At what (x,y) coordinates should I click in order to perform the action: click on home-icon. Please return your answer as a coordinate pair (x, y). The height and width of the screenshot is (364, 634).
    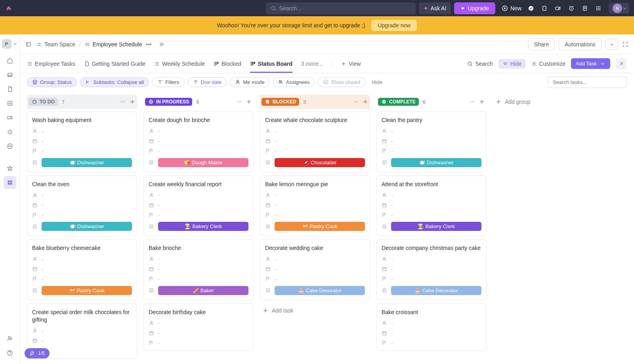
    Looking at the image, I should click on (10, 61).